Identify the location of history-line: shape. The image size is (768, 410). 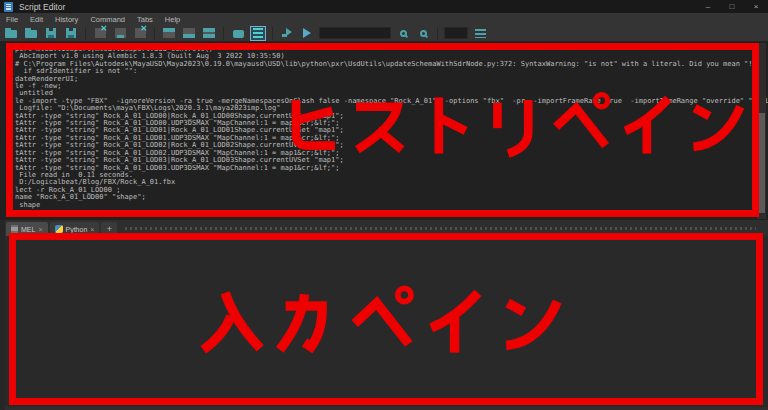
(392, 206).